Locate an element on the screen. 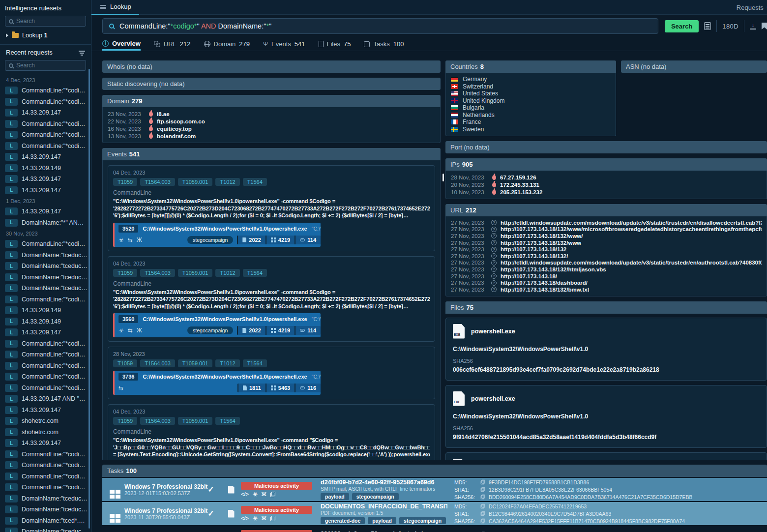 The image size is (767, 532). file-card: powershell.exe C:\Windows\SysWOW64\Windo… is located at coordinates (606, 456).